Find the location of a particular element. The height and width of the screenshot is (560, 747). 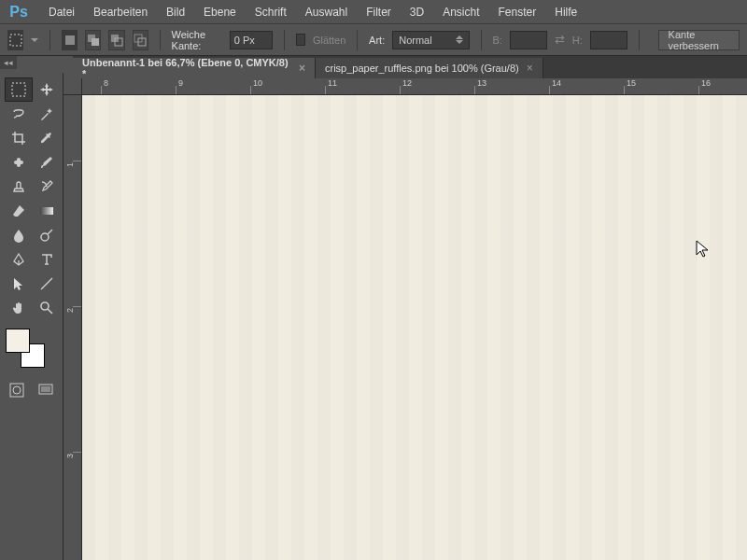

lasso-tool is located at coordinates (19, 114).